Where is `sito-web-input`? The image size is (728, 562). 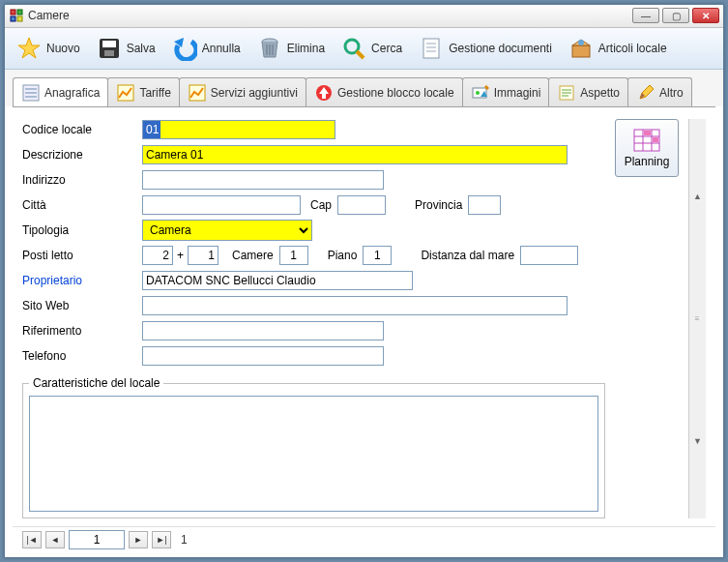
sito-web-input is located at coordinates (355, 306).